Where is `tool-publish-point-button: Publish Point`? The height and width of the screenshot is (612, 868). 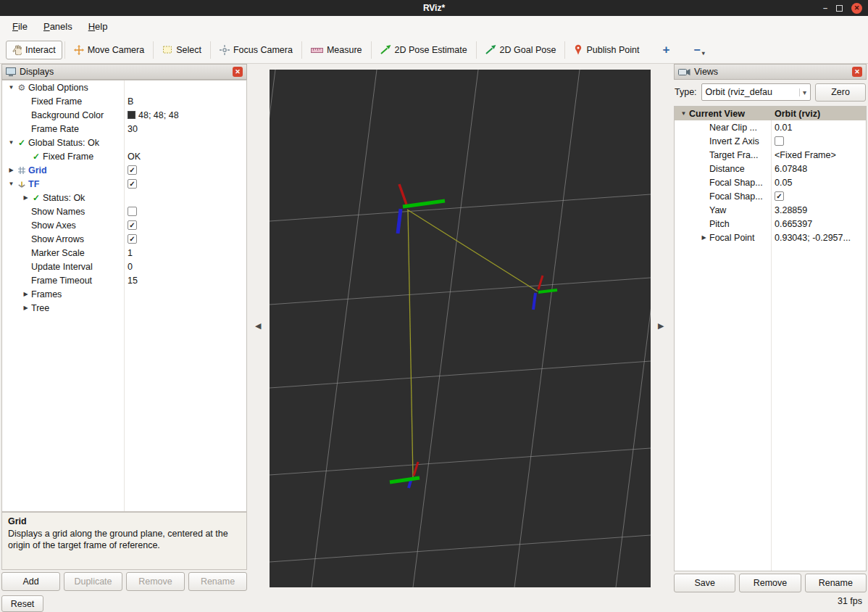
tool-publish-point-button: Publish Point is located at coordinates (606, 49).